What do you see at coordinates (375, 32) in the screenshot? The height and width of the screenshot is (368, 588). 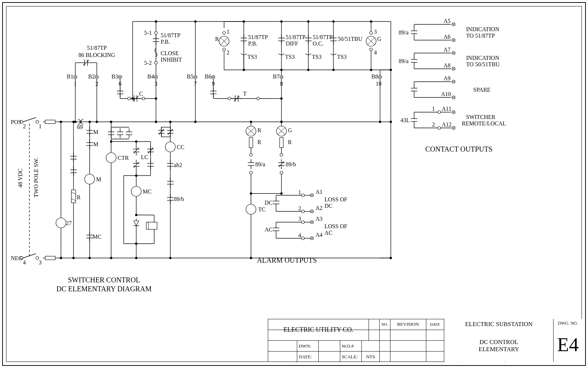 I see `g-t3: 3` at bounding box center [375, 32].